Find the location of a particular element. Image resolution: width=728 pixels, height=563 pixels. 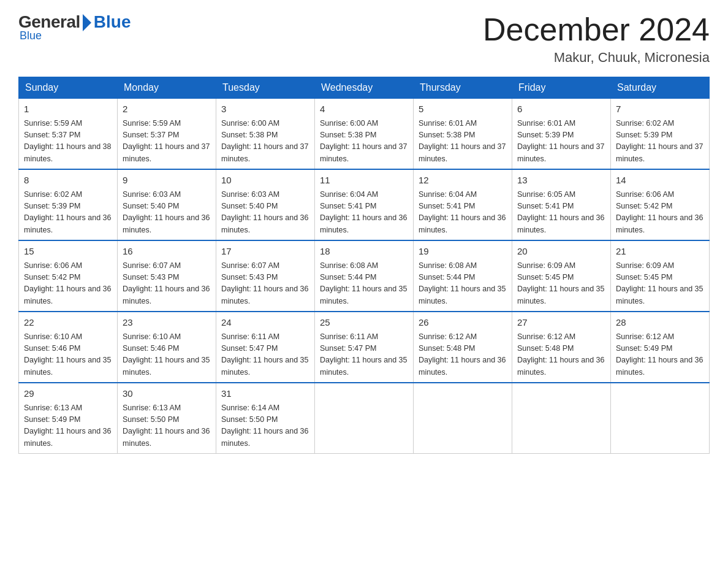

day-info: Sunrise: 6:13 AMSunset: 5:50 PMDaylight:… is located at coordinates (167, 426).